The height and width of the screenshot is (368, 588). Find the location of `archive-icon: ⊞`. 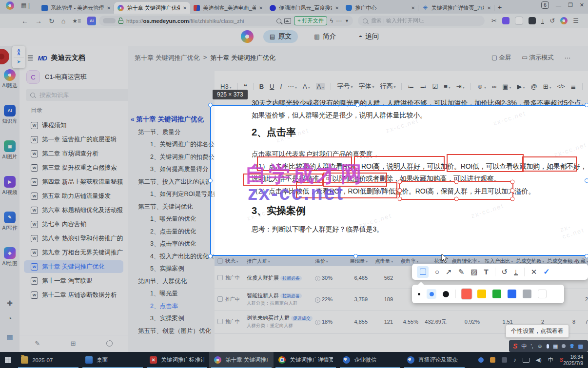

archive-icon: ⊞ is located at coordinates (73, 343).